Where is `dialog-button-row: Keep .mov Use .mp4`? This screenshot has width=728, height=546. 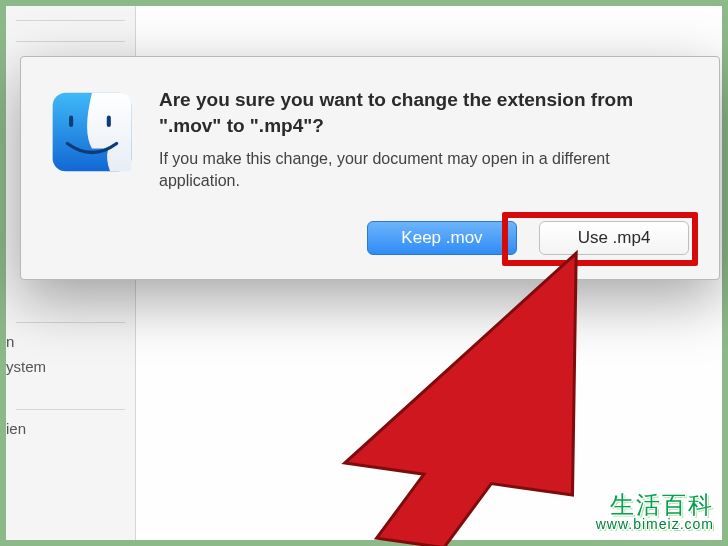 dialog-button-row: Keep .mov Use .mp4 is located at coordinates (424, 238).